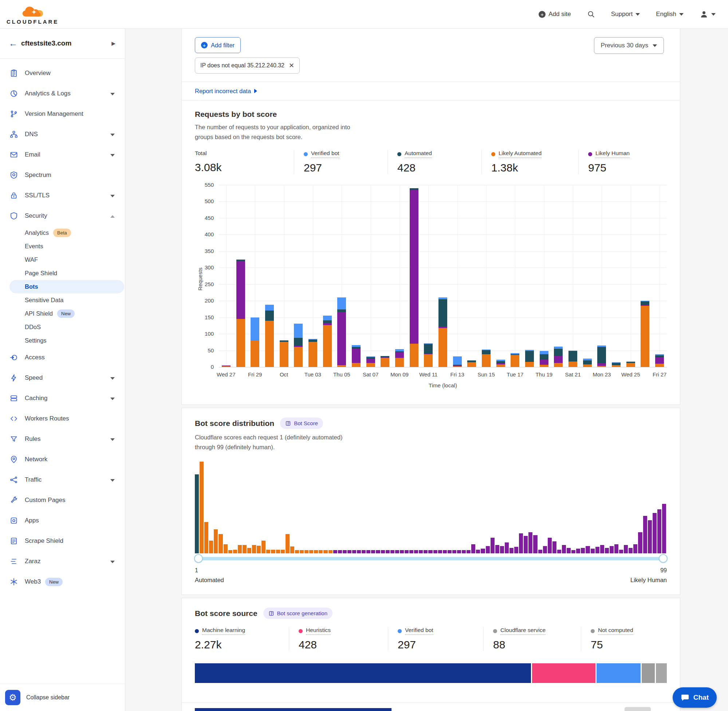 The width and height of the screenshot is (728, 711). Describe the element at coordinates (707, 14) in the screenshot. I see `account-menu` at that location.